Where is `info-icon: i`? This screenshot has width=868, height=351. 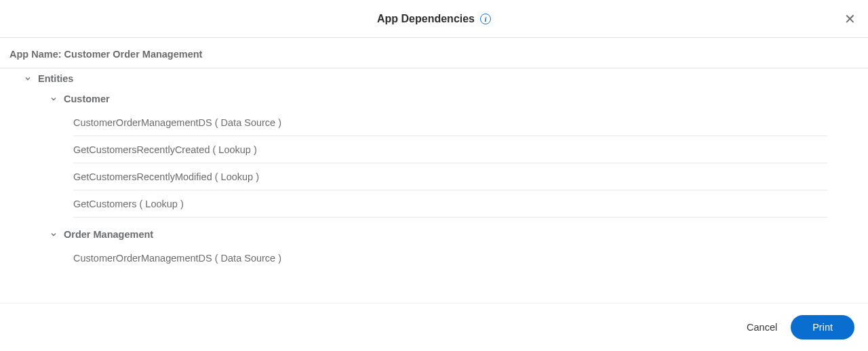 info-icon: i is located at coordinates (486, 19).